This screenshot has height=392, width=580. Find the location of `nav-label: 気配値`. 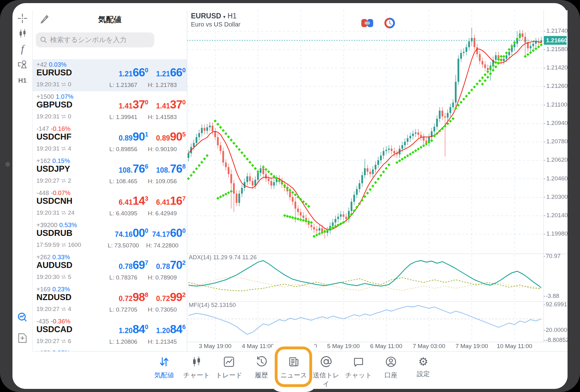

nav-label: 気配値 is located at coordinates (164, 375).